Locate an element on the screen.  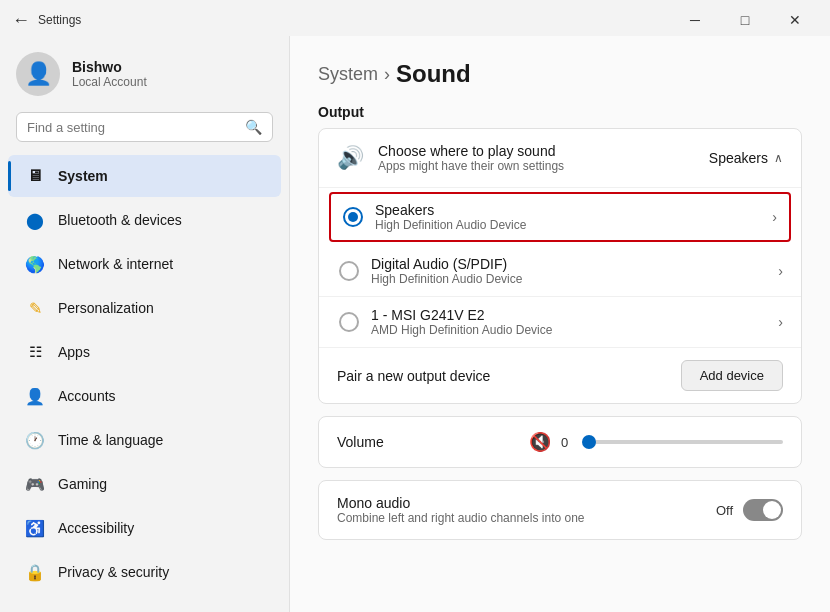
choose-value: Speakers is located at coordinates (738, 158).